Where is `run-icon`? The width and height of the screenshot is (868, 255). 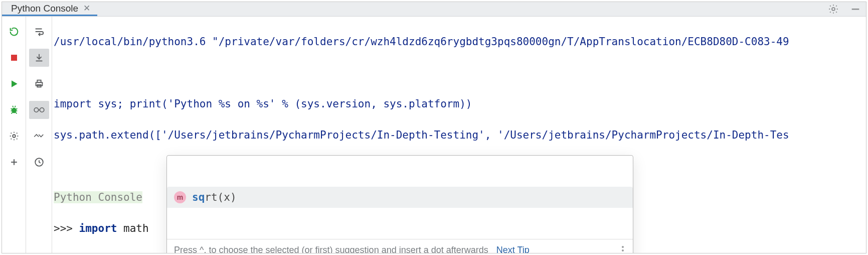 run-icon is located at coordinates (14, 84).